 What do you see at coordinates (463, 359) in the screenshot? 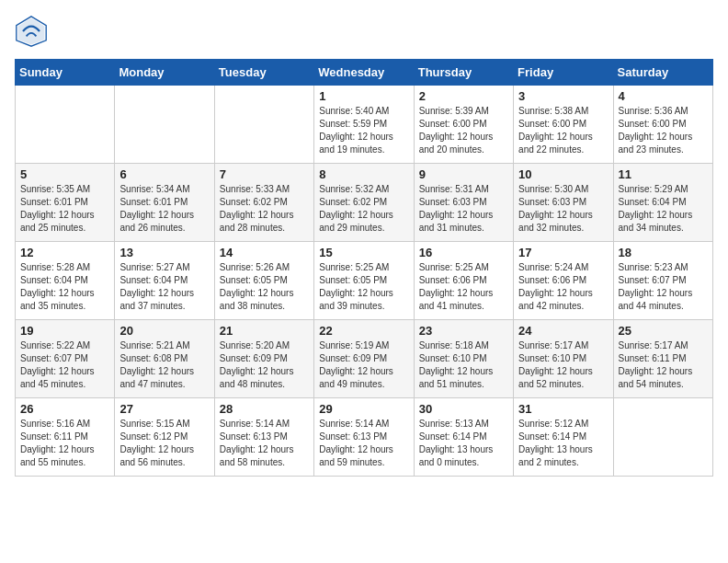
I see `calendar-cell: 23Sunrise: 5:18 AM Sunset: 6:10 PM Dayli…` at bounding box center [463, 359].